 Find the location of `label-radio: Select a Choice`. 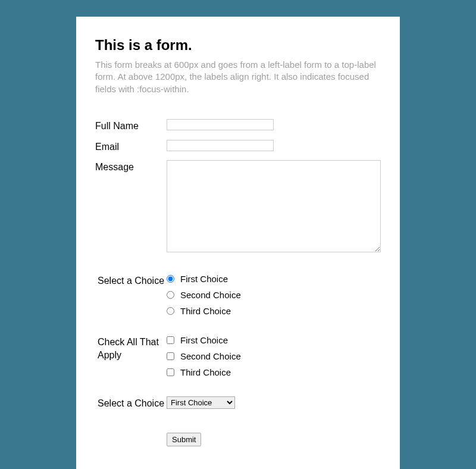

label-radio: Select a Choice is located at coordinates (131, 281).